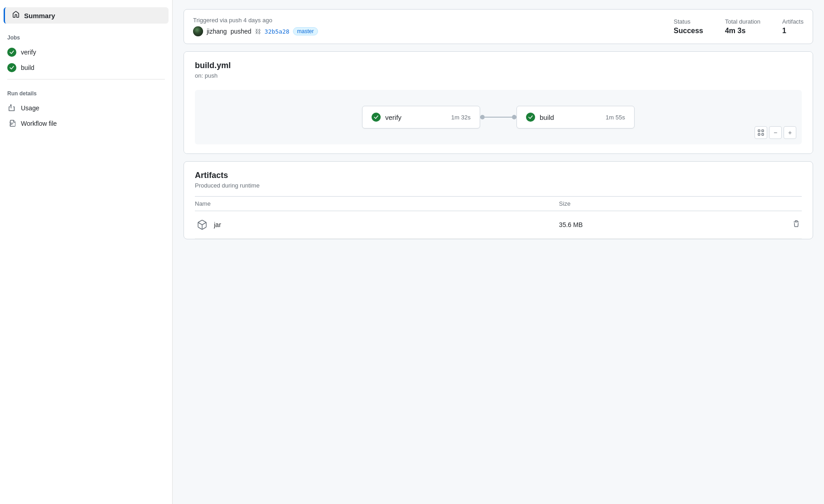 The width and height of the screenshot is (824, 504). What do you see at coordinates (571, 117) in the screenshot?
I see `node-build-label: build` at bounding box center [571, 117].